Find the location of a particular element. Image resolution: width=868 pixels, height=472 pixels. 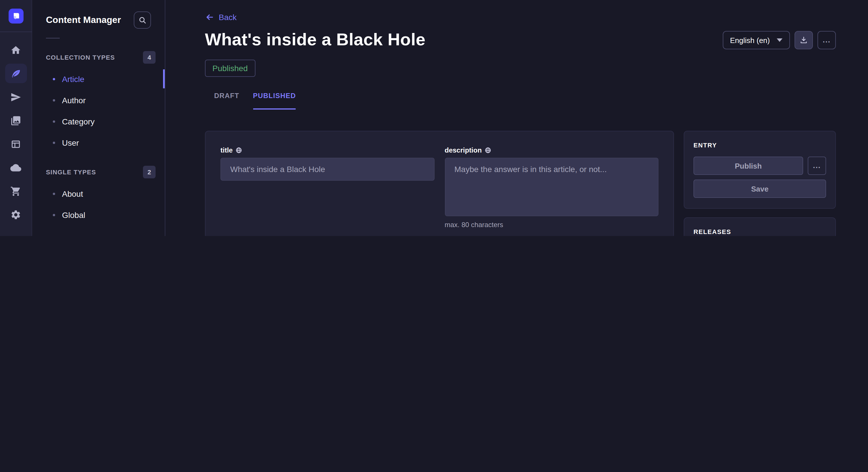

entry-panel: ENTRY Publish ... Save is located at coordinates (760, 170).